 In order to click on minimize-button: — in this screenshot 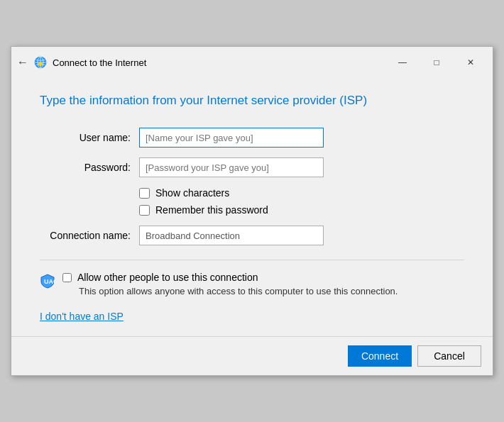, I will do `click(402, 62)`.